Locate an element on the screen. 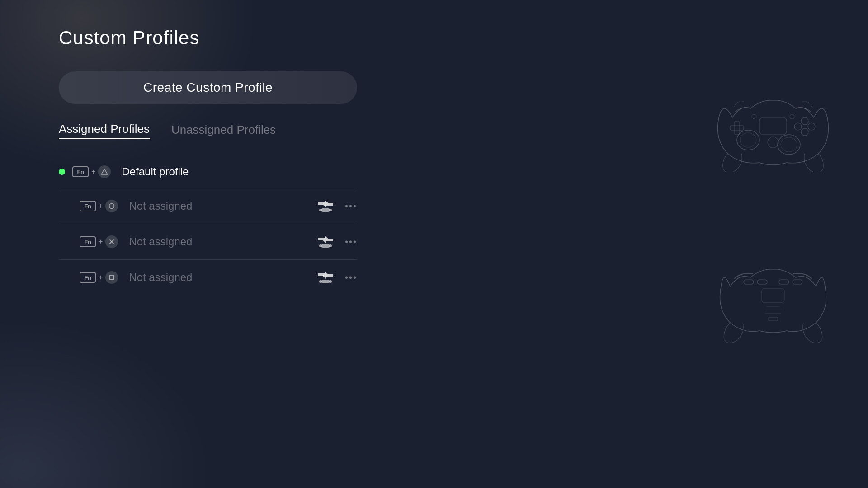 The image size is (868, 488). profile-list: Fn + Default profile Fn + is located at coordinates (208, 225).